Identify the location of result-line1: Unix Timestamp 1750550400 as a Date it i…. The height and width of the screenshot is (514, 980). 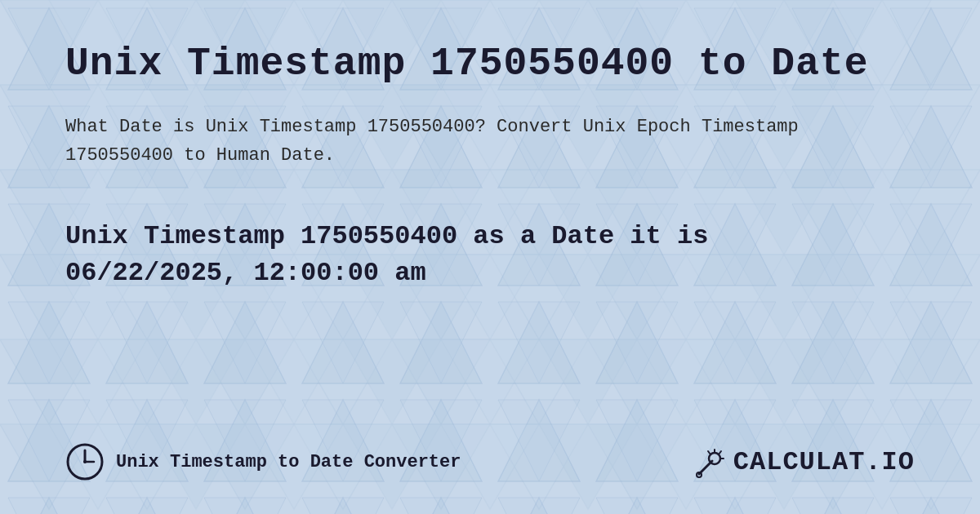
(387, 237).